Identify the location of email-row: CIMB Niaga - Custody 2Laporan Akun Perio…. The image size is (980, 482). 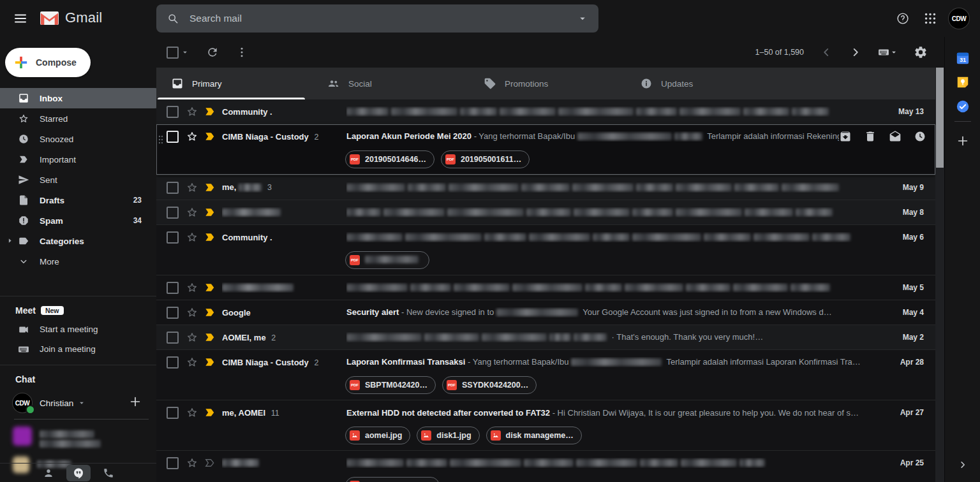
(546, 150).